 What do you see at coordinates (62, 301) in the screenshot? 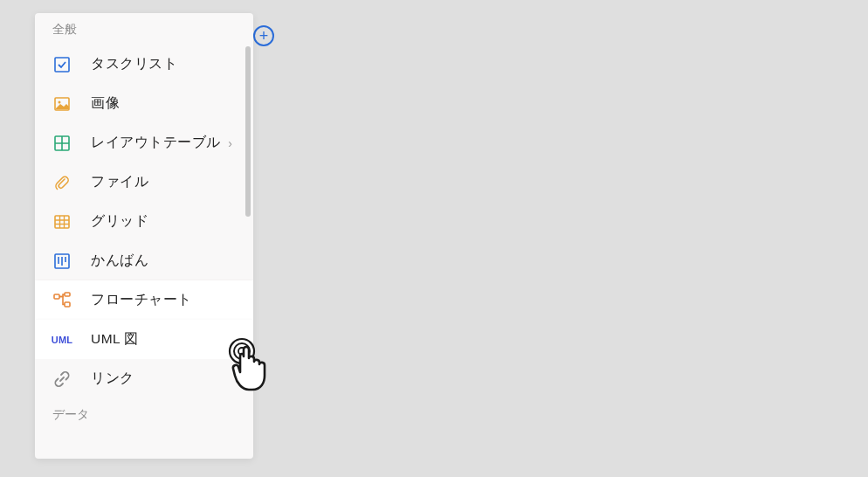
I see `flowchart-icon` at bounding box center [62, 301].